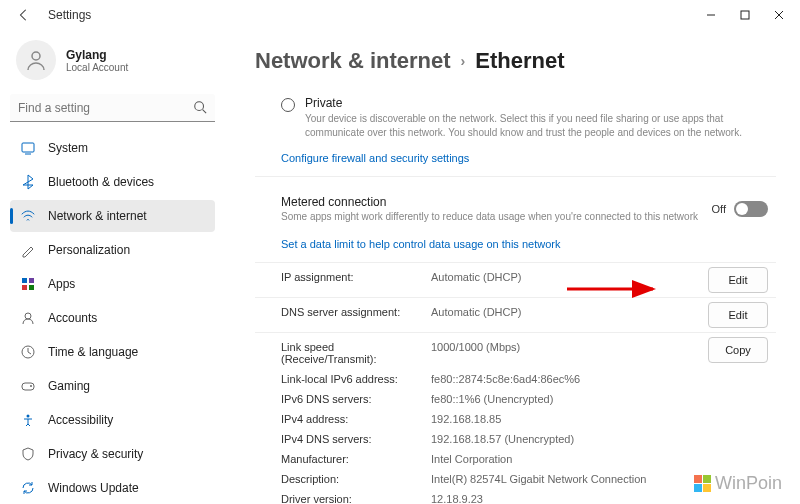 The height and width of the screenshot is (504, 800). Describe the element at coordinates (94, 488) in the screenshot. I see `sidebar-item-label: Windows Update` at that location.